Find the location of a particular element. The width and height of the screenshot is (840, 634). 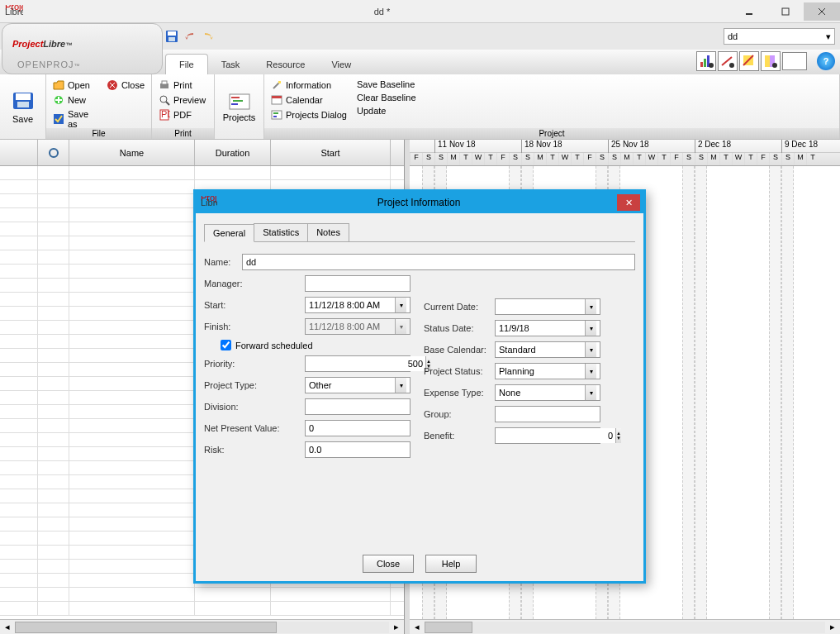

no-subview-icon is located at coordinates (795, 61).